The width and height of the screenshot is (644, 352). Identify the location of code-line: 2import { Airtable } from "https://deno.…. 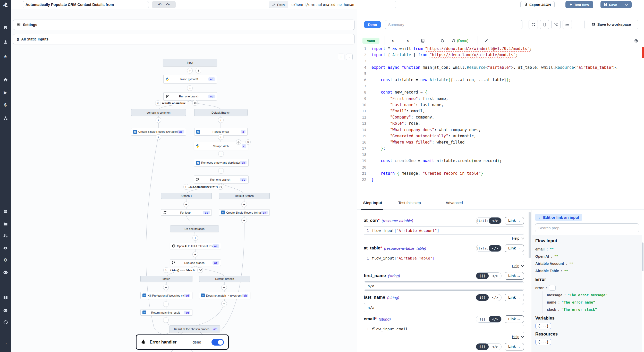
(499, 55).